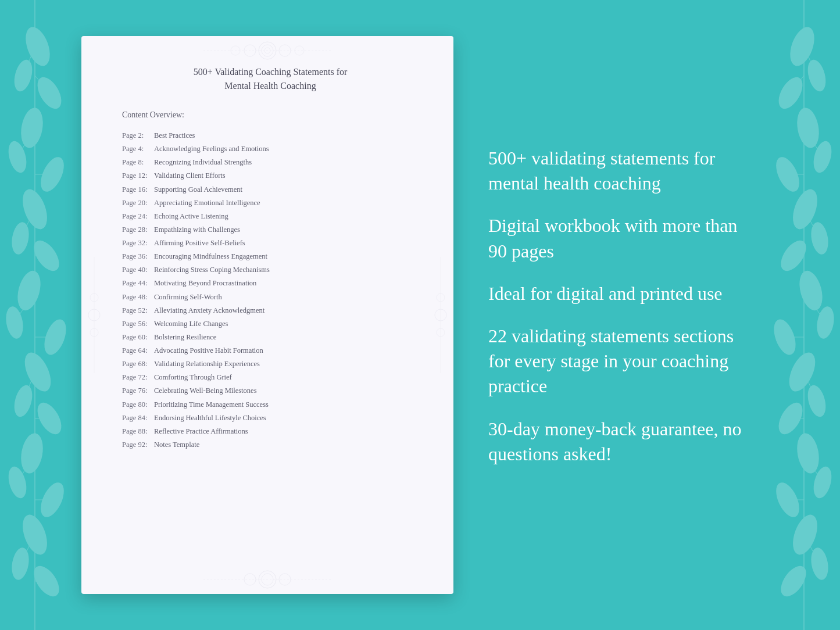 The height and width of the screenshot is (630, 840). What do you see at coordinates (201, 431) in the screenshot?
I see `toc-title: Reflective Practice Affirmations` at bounding box center [201, 431].